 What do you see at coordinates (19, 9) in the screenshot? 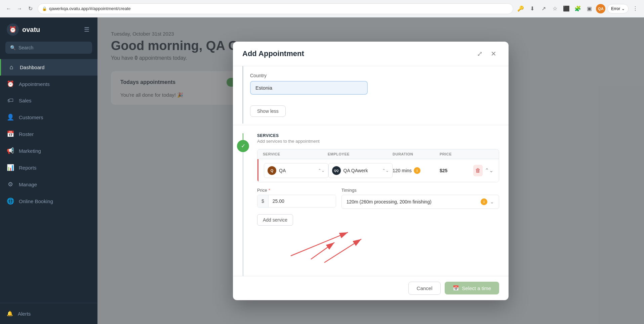
I see `browser-nav-buttons: ← → ↻` at bounding box center [19, 9].